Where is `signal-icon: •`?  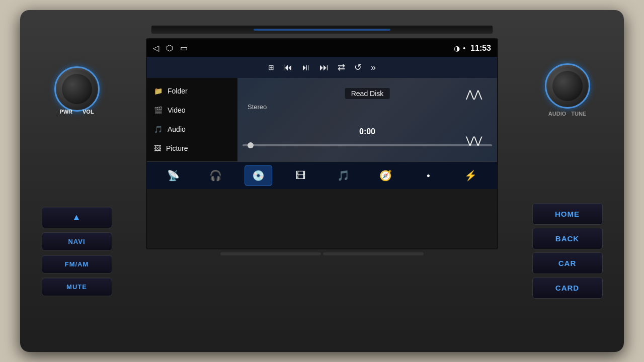
signal-icon: • is located at coordinates (464, 48).